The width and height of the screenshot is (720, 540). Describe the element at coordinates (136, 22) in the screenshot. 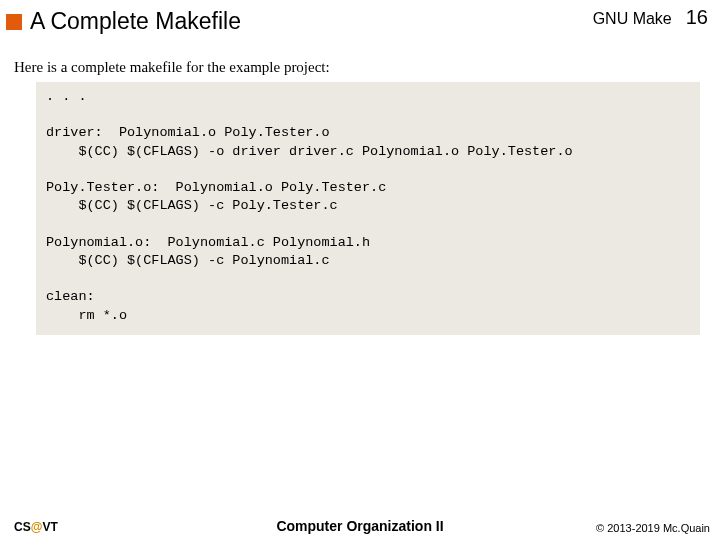

I see `slide-title: A Complete Makefile` at that location.